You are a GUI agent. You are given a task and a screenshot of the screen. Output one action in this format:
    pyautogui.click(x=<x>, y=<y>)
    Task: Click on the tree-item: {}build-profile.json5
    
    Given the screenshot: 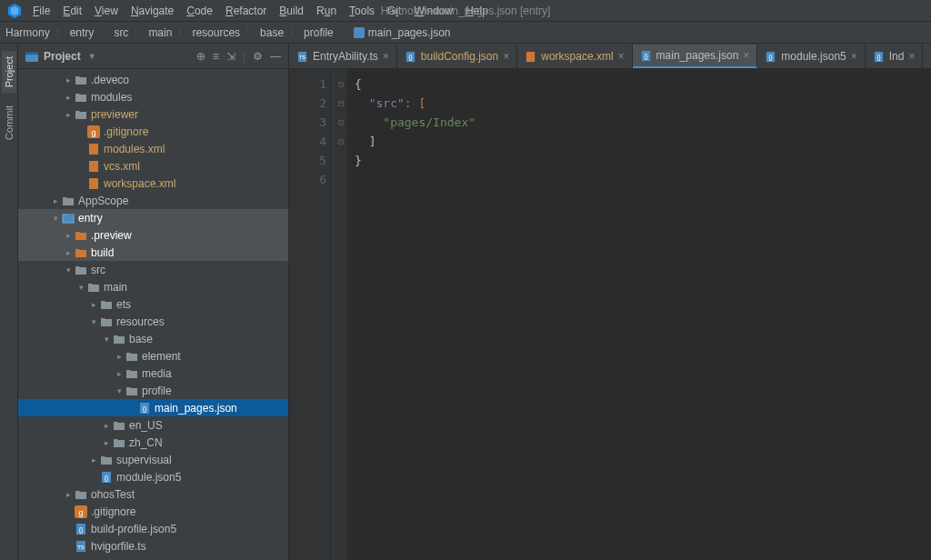 What is the action you would take?
    pyautogui.click(x=153, y=529)
    